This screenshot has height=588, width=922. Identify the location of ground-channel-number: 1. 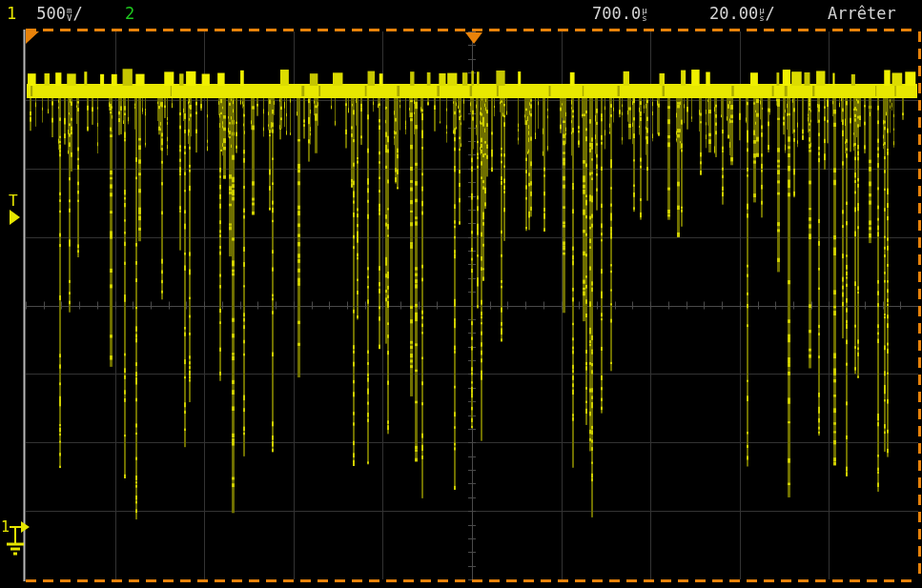
(6, 527).